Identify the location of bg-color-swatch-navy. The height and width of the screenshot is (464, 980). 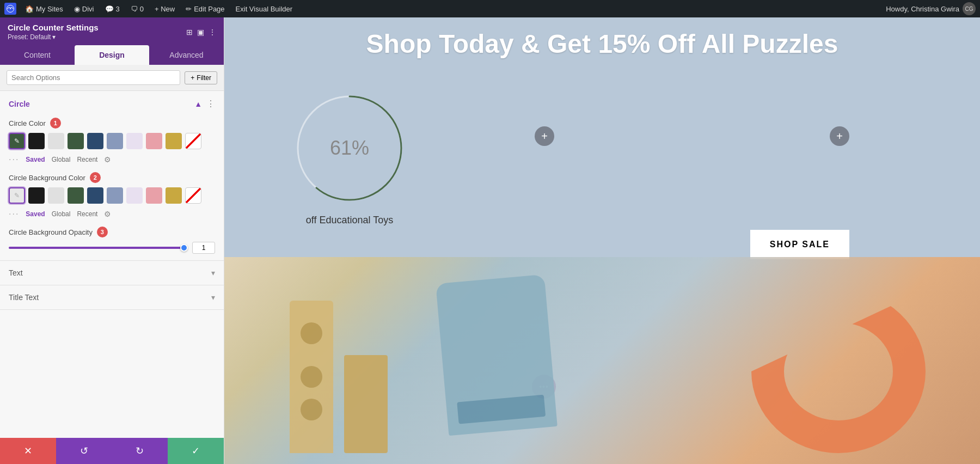
(95, 196).